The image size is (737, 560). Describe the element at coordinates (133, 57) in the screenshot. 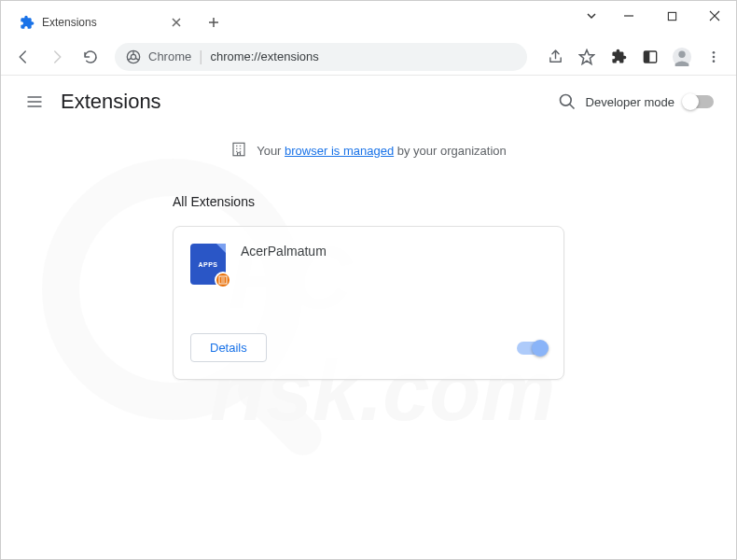

I see `chrome-icon` at that location.